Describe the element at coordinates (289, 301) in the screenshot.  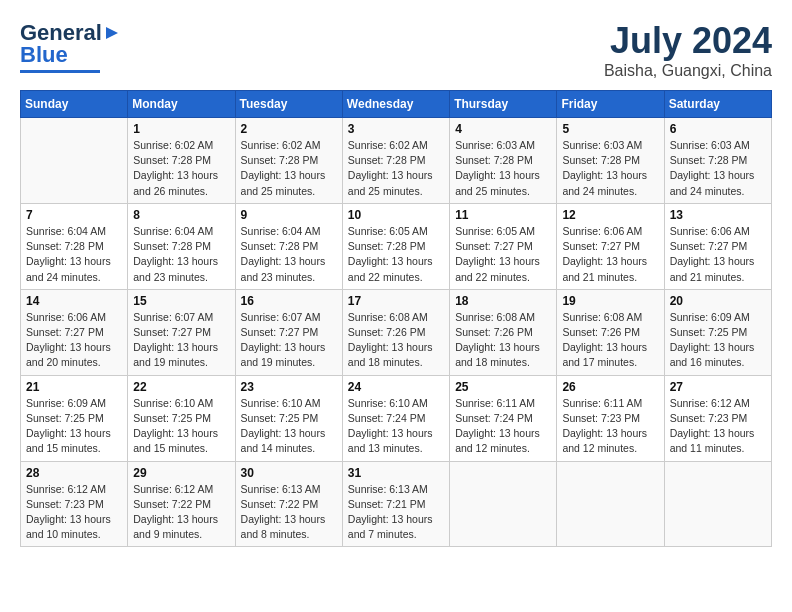
I see `day-number: 16` at that location.